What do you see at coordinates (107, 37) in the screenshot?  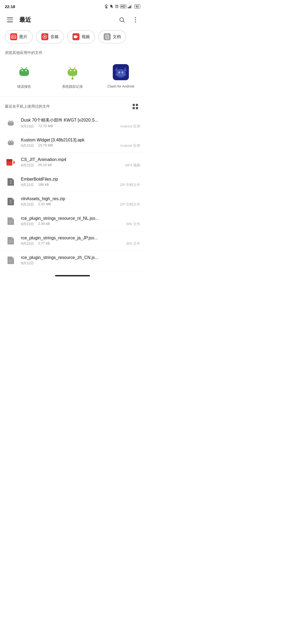 I see `doc-chip-icon` at bounding box center [107, 37].